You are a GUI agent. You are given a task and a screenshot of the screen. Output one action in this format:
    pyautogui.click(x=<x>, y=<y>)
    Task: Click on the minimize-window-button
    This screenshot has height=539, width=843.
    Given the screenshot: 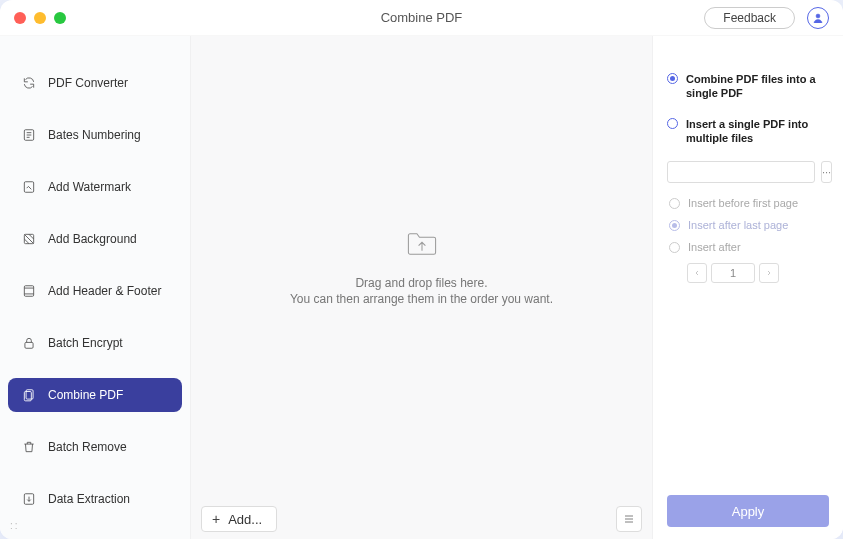 What is the action you would take?
    pyautogui.click(x=40, y=18)
    